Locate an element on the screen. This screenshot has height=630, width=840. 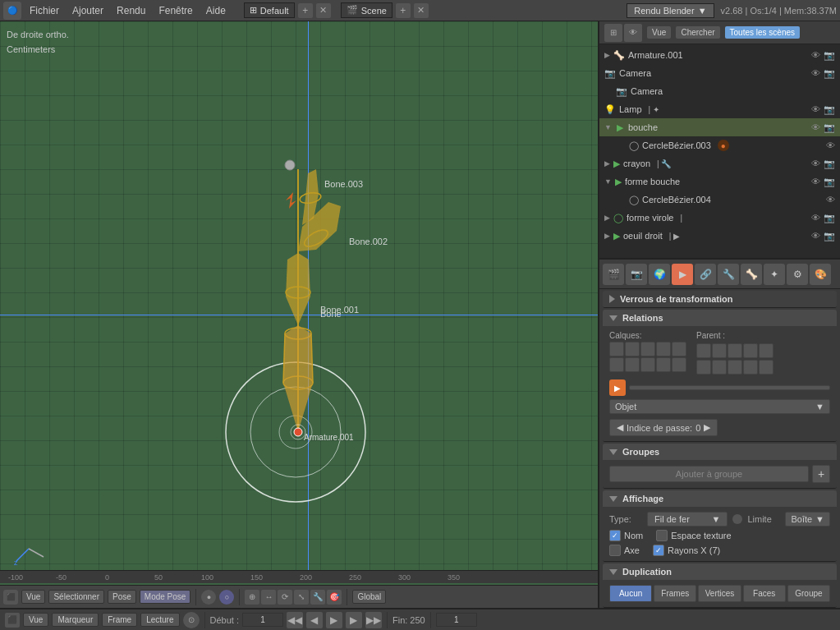
props-icon-physics: ⚙ is located at coordinates (797, 274).